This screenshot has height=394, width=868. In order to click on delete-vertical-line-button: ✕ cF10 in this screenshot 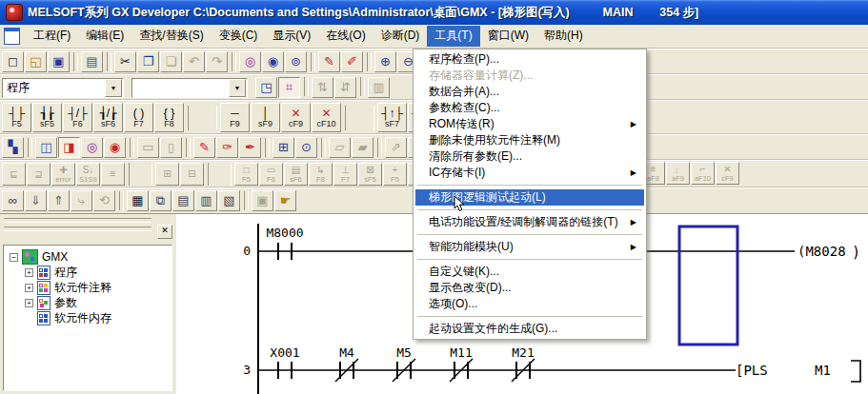, I will do `click(326, 118)`.